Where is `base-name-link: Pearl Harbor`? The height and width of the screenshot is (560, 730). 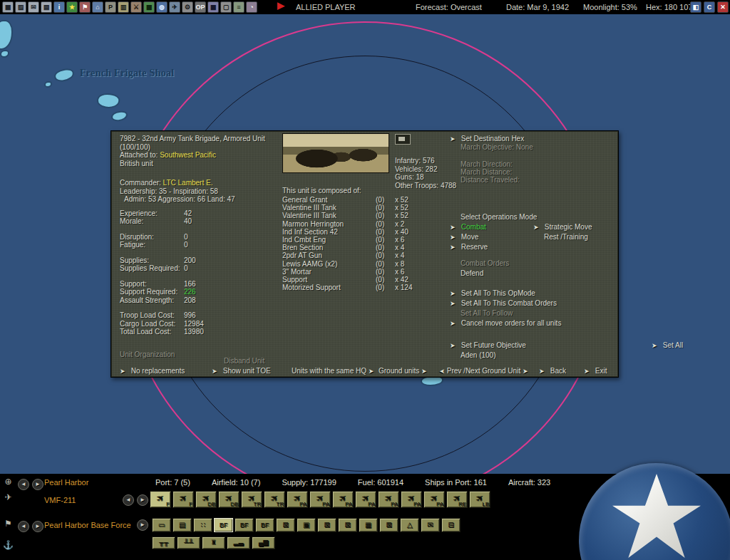
base-name-link: Pearl Harbor is located at coordinates (66, 482).